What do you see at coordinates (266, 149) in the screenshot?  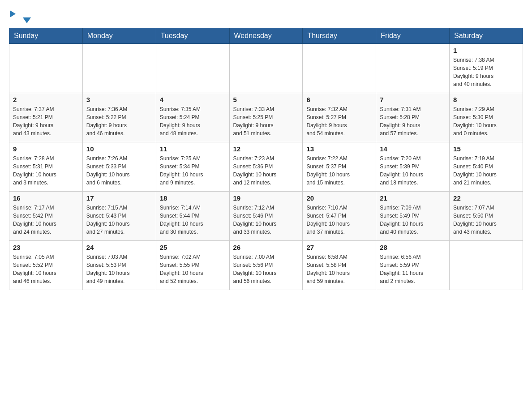 I see `day-number: 12` at bounding box center [266, 149].